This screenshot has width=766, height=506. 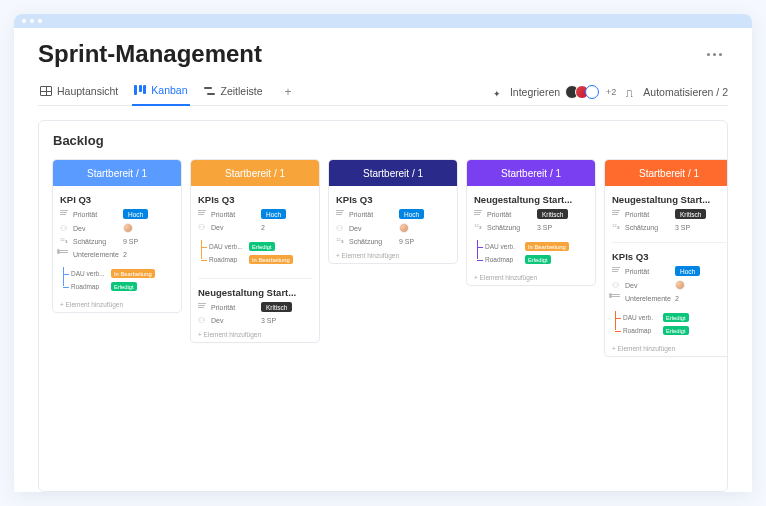 I want to click on sub-item: DAU verb... Erledigt, so click(x=258, y=246).